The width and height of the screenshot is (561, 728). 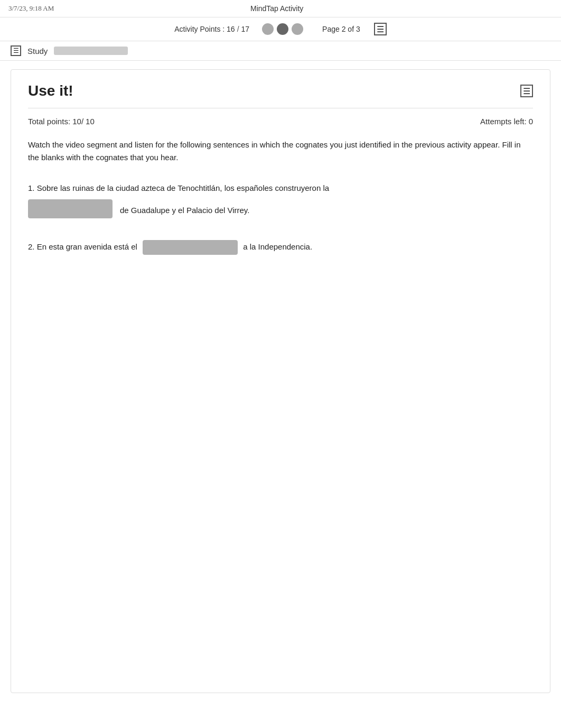 I want to click on question-1-suffix: de Guadalupe y el Palacio del Virrey., so click(x=185, y=210).